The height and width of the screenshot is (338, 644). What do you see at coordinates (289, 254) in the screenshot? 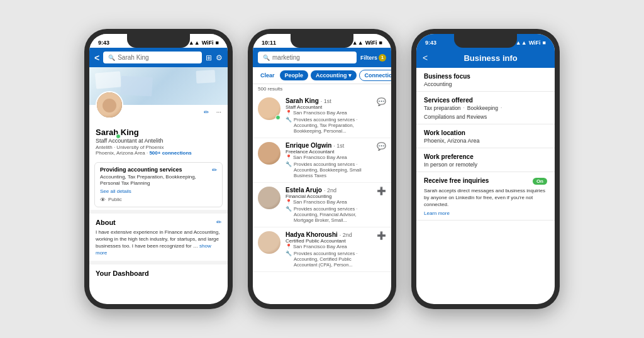
I see `services-icon-3: 🔧` at bounding box center [289, 254].